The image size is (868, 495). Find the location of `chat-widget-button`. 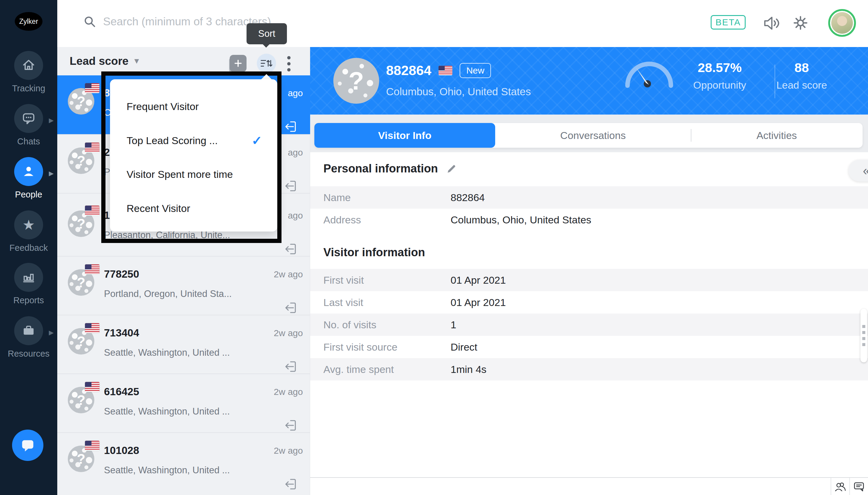

chat-widget-button is located at coordinates (28, 445).